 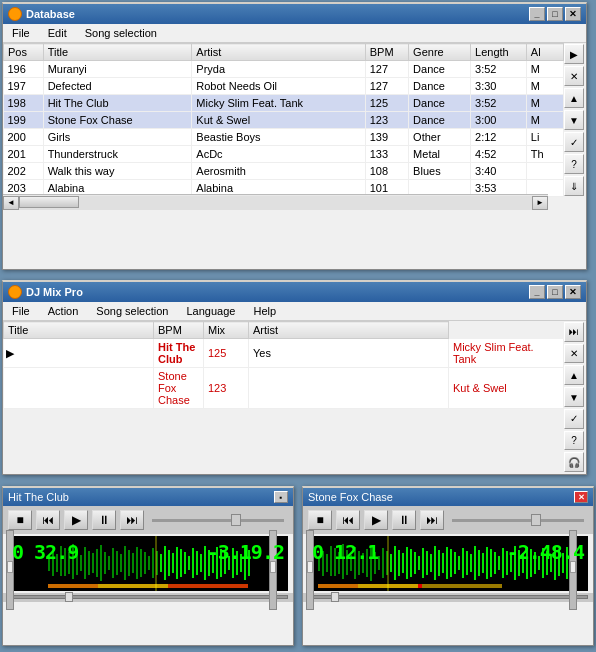 What do you see at coordinates (376, 520) in the screenshot?
I see `player2-play-button: ▶` at bounding box center [376, 520].